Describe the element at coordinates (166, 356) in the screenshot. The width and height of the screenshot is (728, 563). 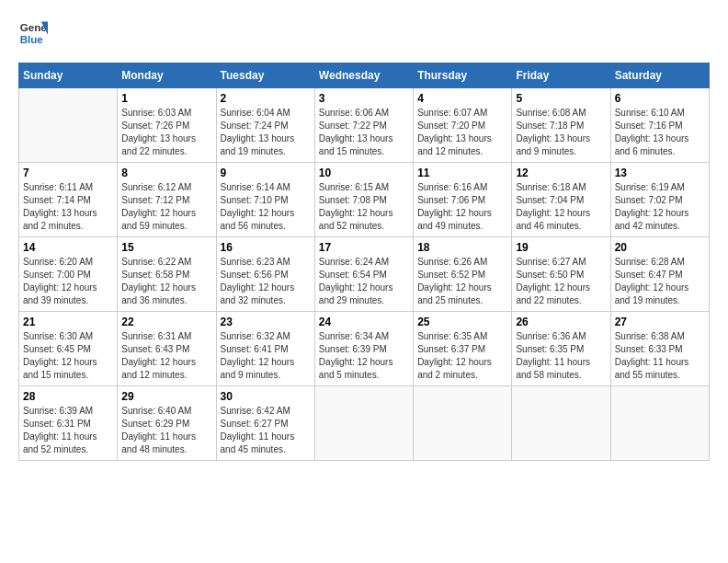
I see `day-info: Sunrise: 6:31 AM Sunset: 6:43 PM Dayligh…` at that location.